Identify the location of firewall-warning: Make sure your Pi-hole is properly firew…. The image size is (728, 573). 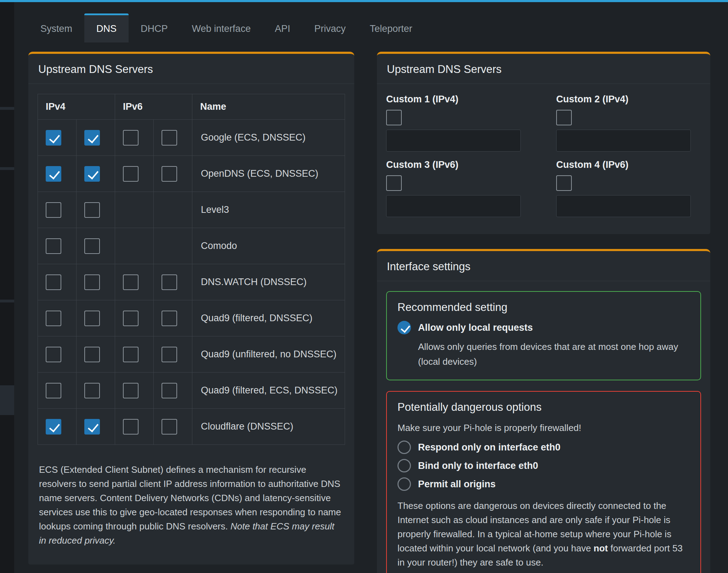
(543, 428).